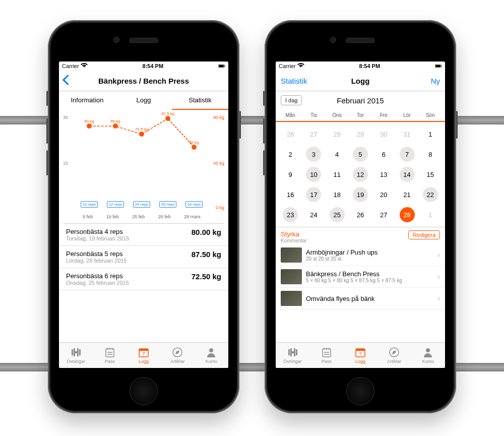 The image size is (504, 436). What do you see at coordinates (290, 154) in the screenshot?
I see `calendar-day: 2` at bounding box center [290, 154].